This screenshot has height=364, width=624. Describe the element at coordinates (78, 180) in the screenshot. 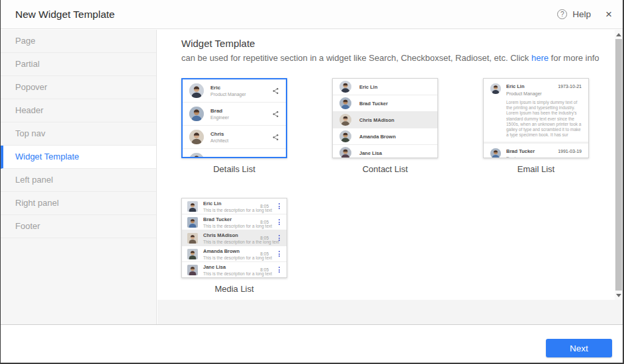

I see `sidebar-item-left-panel: Left panel` at that location.